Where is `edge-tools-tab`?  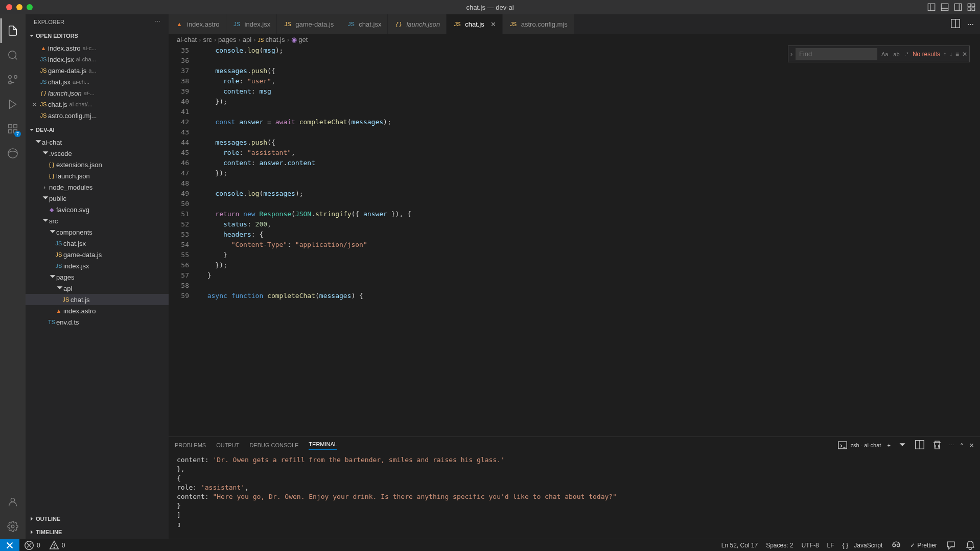 edge-tools-tab is located at coordinates (13, 153).